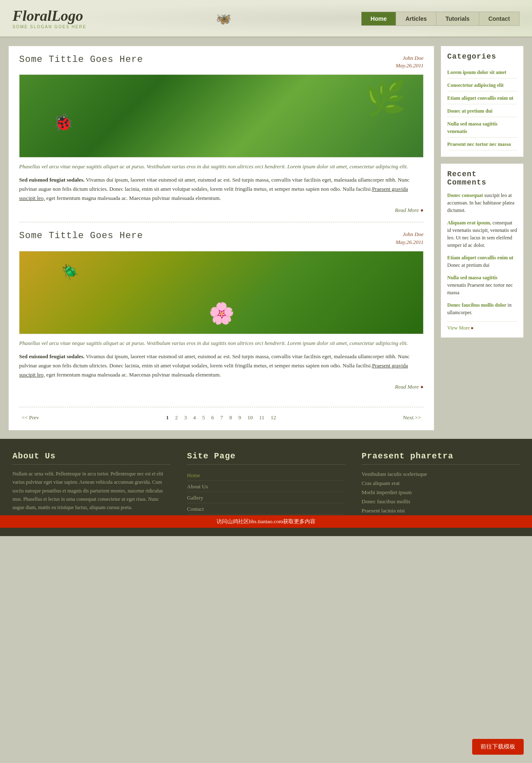 This screenshot has width=532, height=763. I want to click on category-item: Etiam aliquet convallis enim ut, so click(480, 98).